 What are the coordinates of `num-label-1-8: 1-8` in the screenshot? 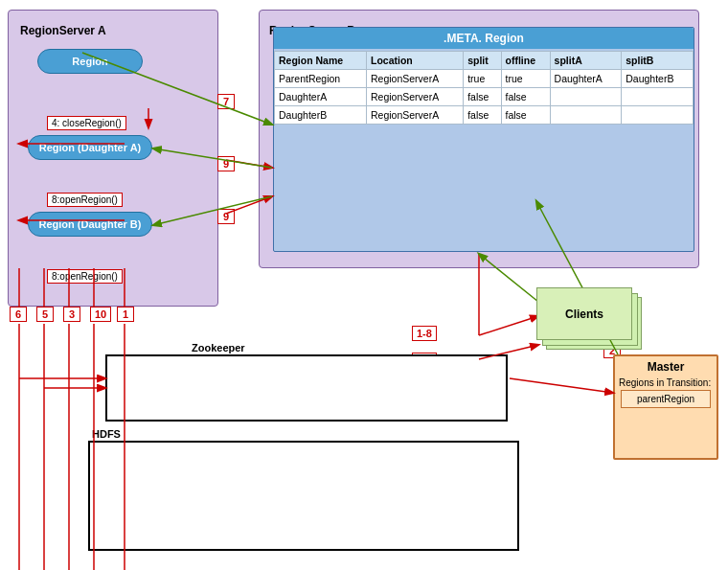 It's located at (424, 333).